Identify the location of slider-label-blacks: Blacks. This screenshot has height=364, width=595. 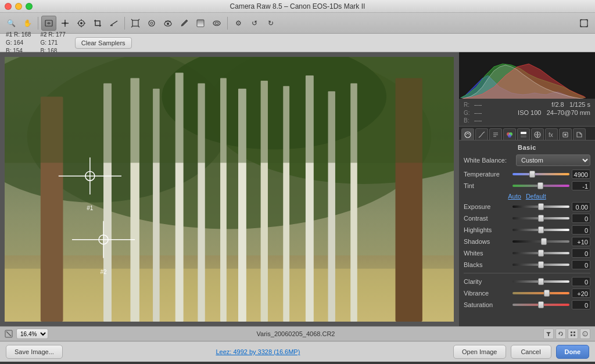
(487, 265).